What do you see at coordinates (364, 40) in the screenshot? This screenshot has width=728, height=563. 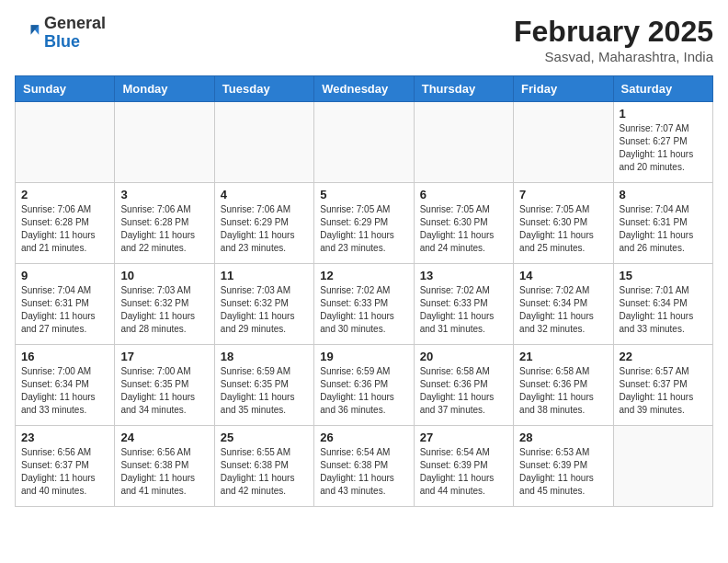 I see `page-header: General Blue February 2025 Sasvad, Mahar…` at bounding box center [364, 40].